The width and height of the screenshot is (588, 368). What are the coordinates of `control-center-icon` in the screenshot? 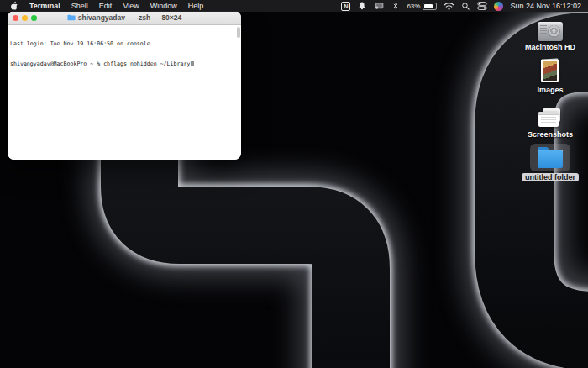 It's located at (482, 6).